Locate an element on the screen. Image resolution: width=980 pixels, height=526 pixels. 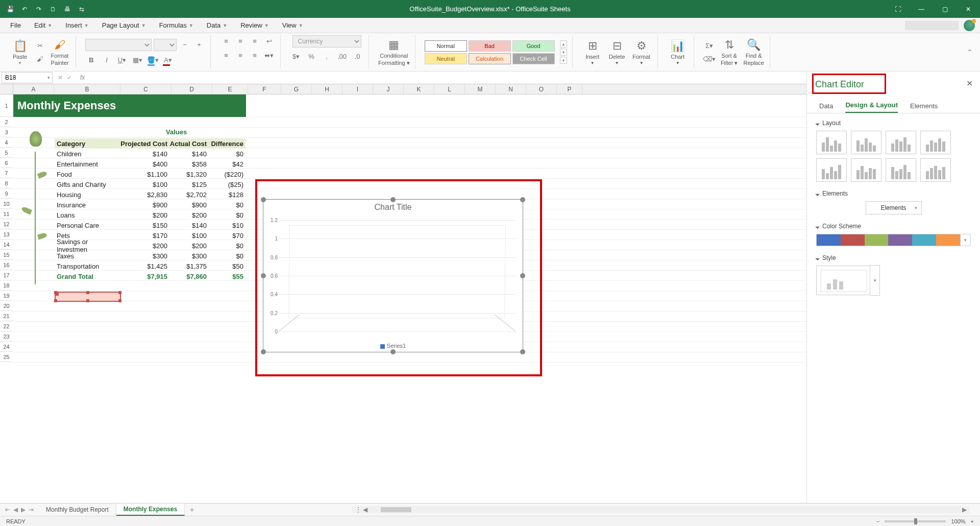
styles-more-icon: ▾ is located at coordinates (564, 60).